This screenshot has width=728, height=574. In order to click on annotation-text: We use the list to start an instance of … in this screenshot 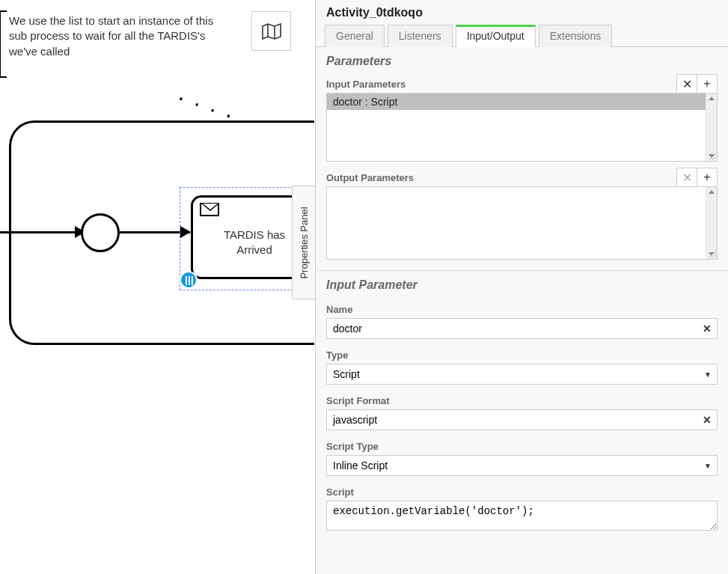, I will do `click(113, 36)`.